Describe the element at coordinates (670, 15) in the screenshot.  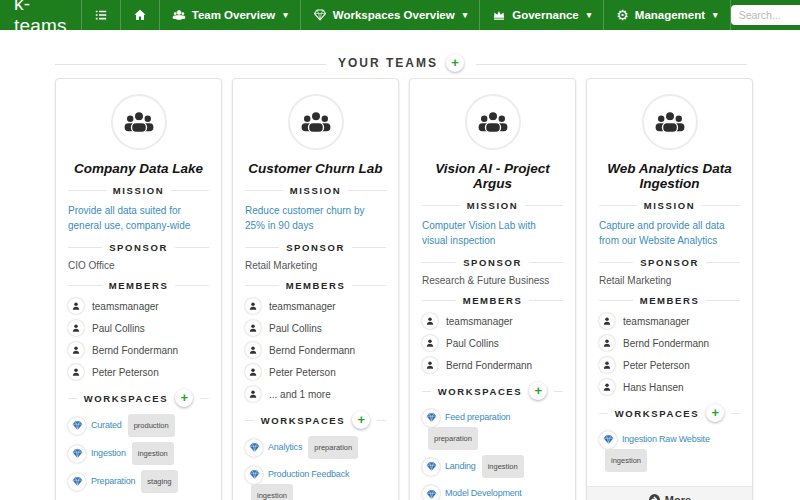
I see `nav-item-label: Management` at that location.